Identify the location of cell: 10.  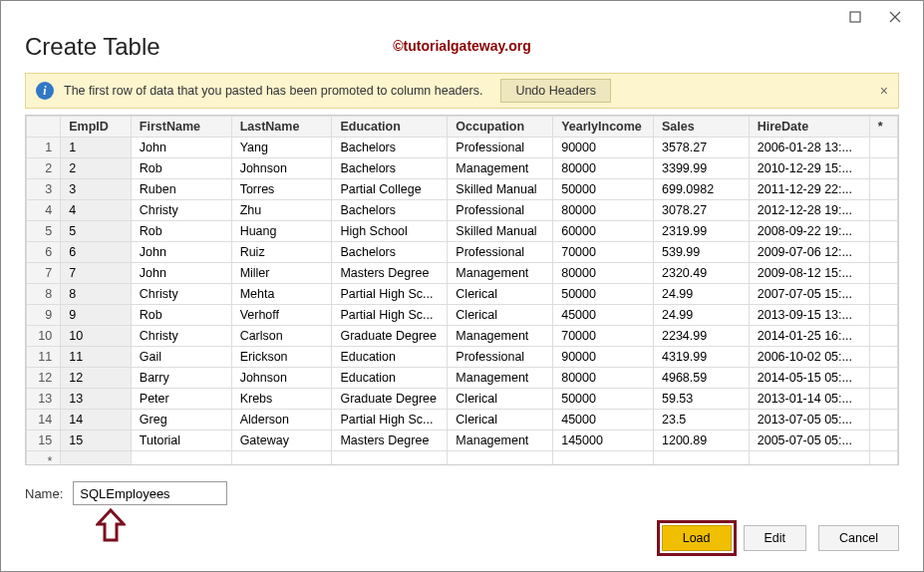
(96, 337).